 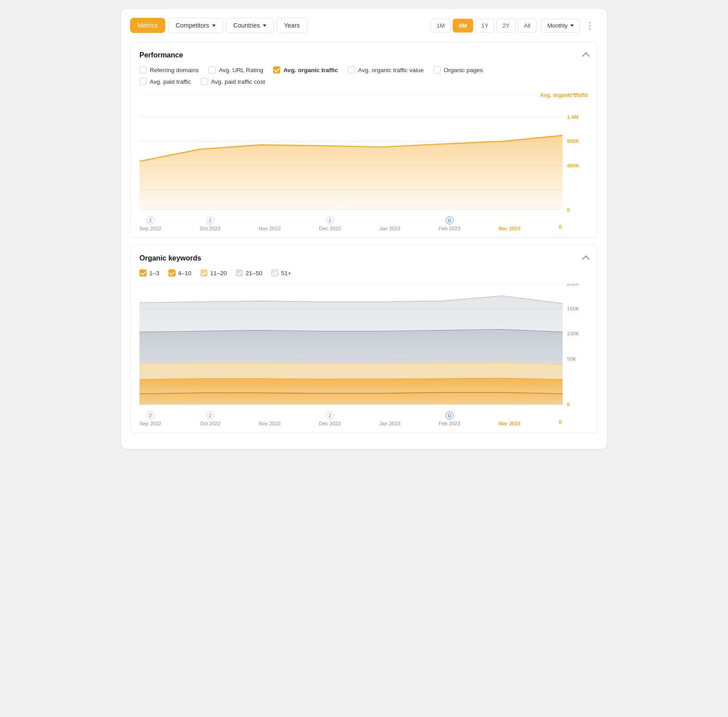 I want to click on competitors-dropdown-icon, so click(x=214, y=26).